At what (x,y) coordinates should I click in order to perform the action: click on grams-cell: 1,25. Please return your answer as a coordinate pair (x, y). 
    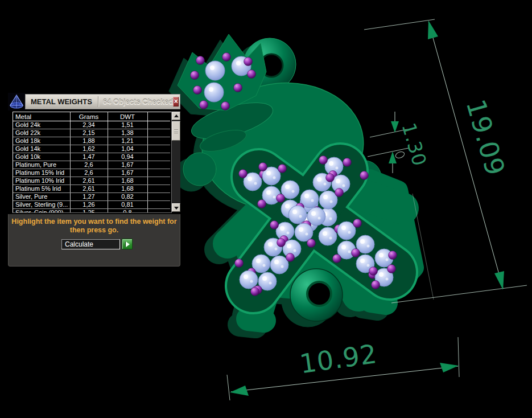
    Looking at the image, I should click on (89, 211).